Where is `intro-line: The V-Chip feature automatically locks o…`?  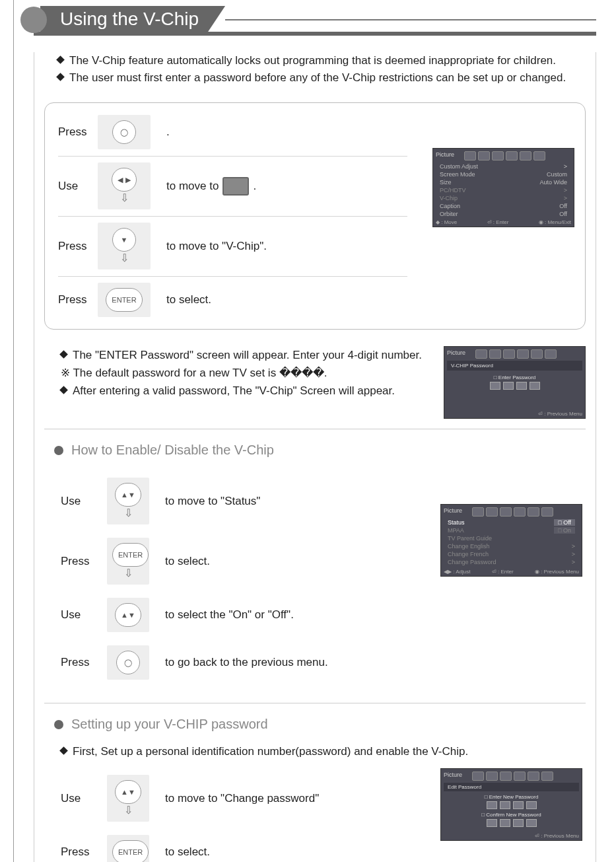
intro-line: The V-Chip feature automatically locks o… is located at coordinates (315, 61).